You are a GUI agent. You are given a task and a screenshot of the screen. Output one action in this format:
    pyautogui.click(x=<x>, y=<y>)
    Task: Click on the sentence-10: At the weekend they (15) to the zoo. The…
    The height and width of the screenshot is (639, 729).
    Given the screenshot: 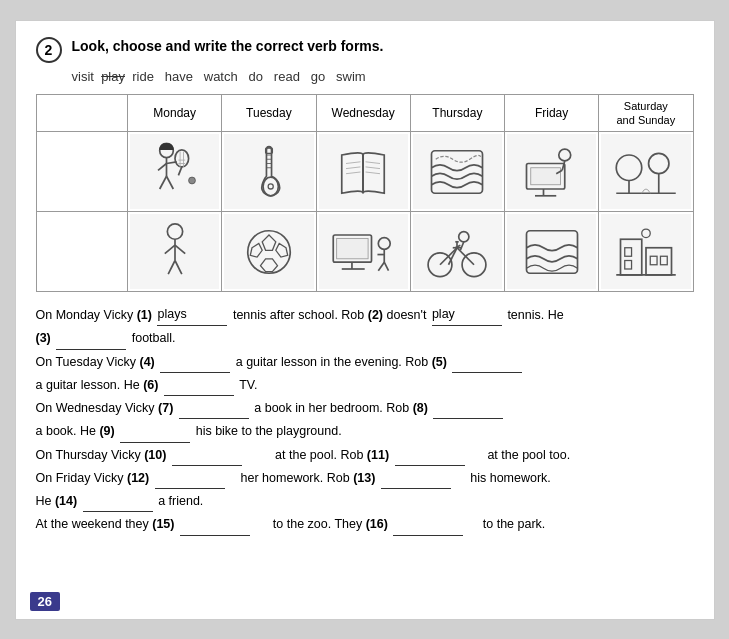 What is the action you would take?
    pyautogui.click(x=365, y=524)
    